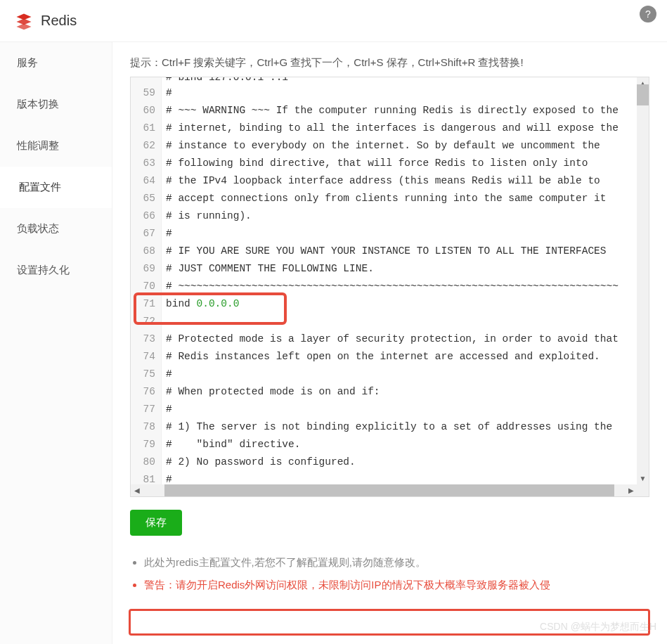 The width and height of the screenshot is (667, 644). I want to click on sidebar-item-service: 服务, so click(56, 63).